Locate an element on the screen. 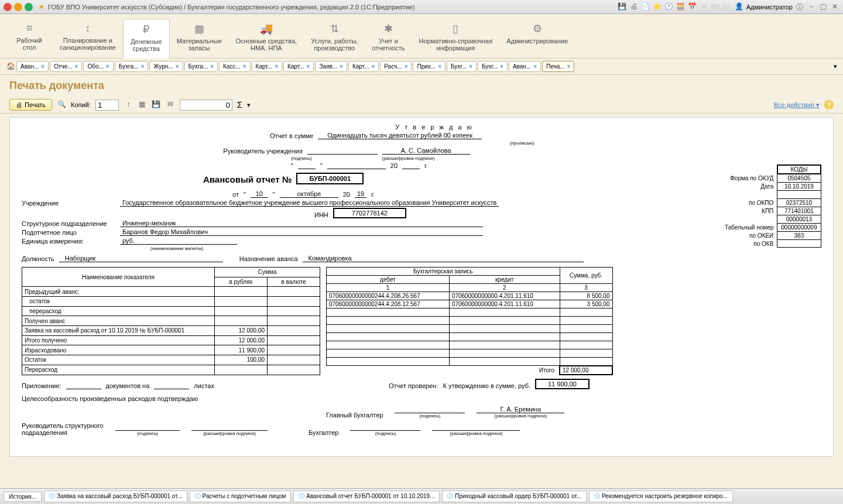 The image size is (843, 504). nav-item: ▯Нормативно-справочнаяинформация is located at coordinates (455, 39).